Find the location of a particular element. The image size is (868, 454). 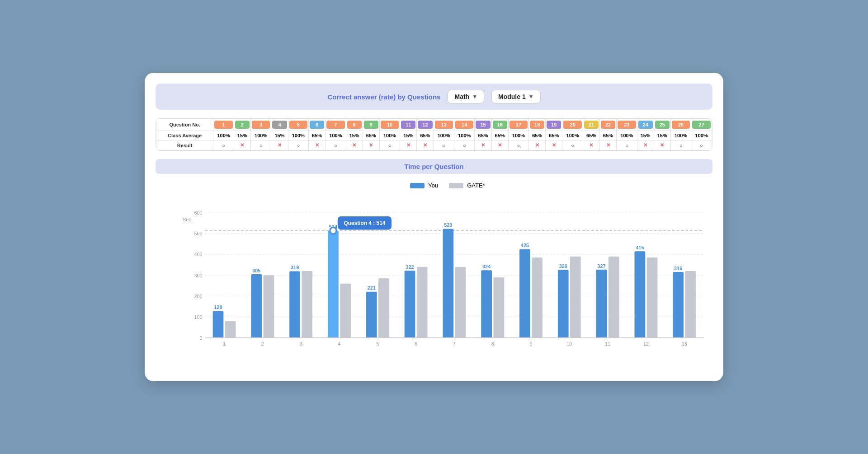

label-class-avg: Class Average is located at coordinates (185, 136).